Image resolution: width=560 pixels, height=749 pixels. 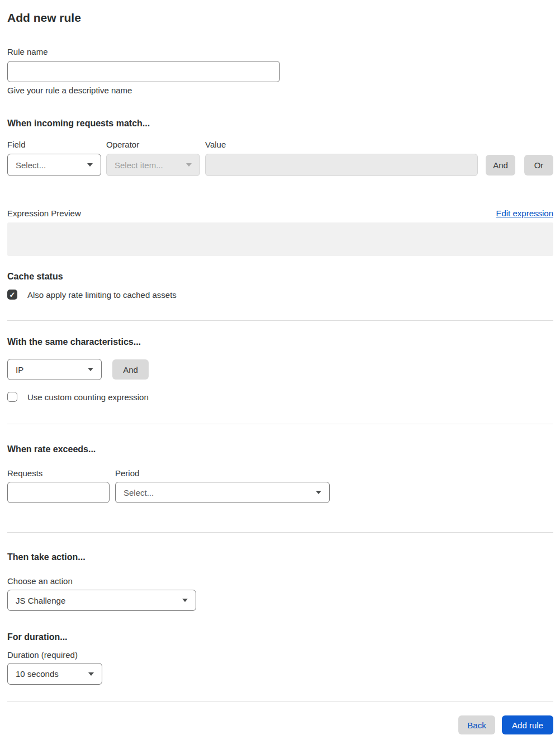 I want to click on match-condition-row: Field Select... Operator Select item... …, so click(x=281, y=158).